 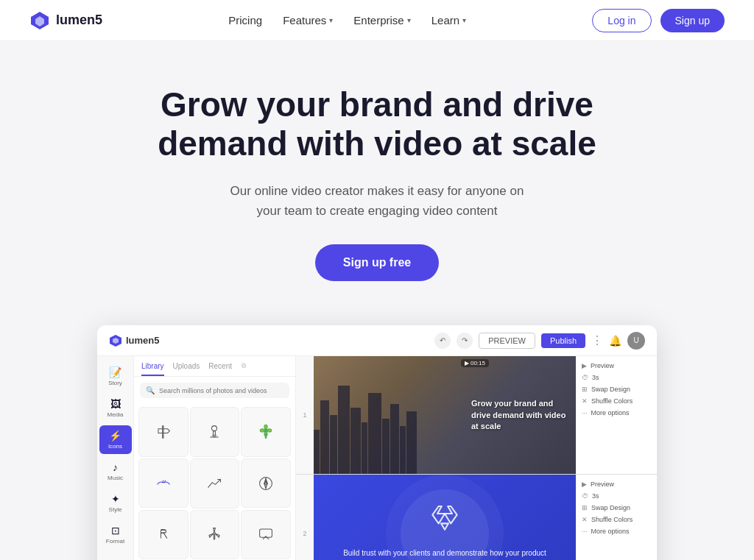 I want to click on icons-icon: ⚡, so click(x=115, y=436).